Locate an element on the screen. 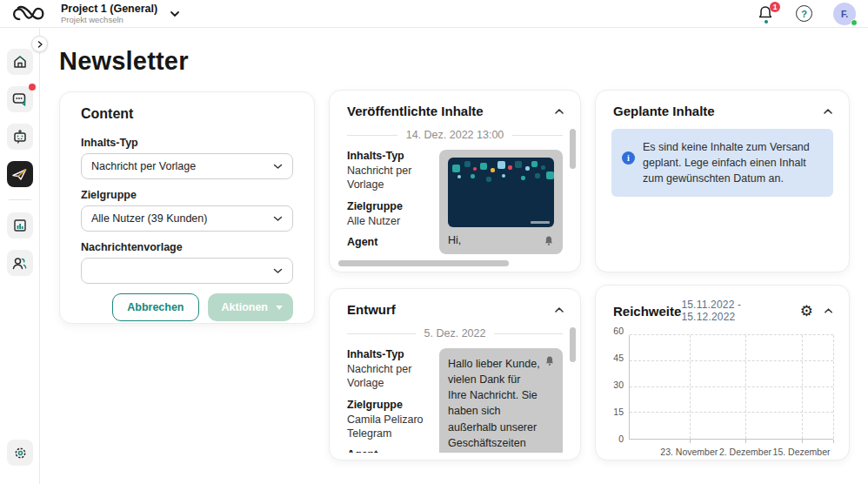  draft-message-preview: Hallo lieber Kunde, vielen Dank für Ihre… is located at coordinates (501, 400).